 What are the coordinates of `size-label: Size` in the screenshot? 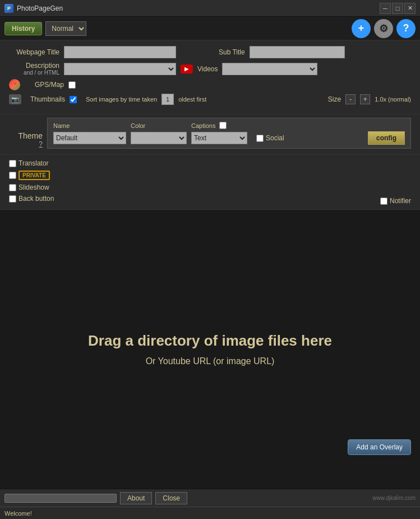 It's located at (334, 99).